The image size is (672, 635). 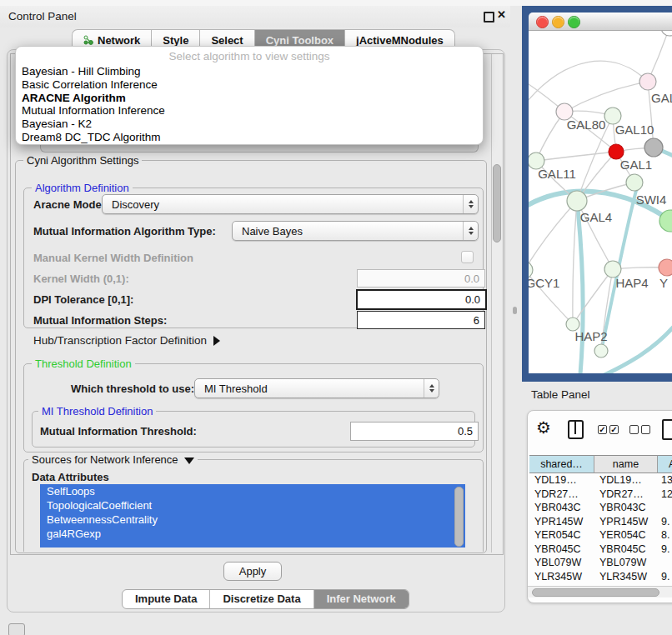 I want to click on mi-threshold-field: 0.5, so click(x=414, y=432).